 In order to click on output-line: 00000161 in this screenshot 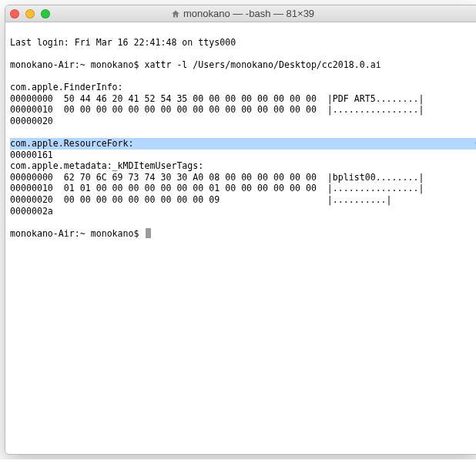, I will do `click(243, 156)`.